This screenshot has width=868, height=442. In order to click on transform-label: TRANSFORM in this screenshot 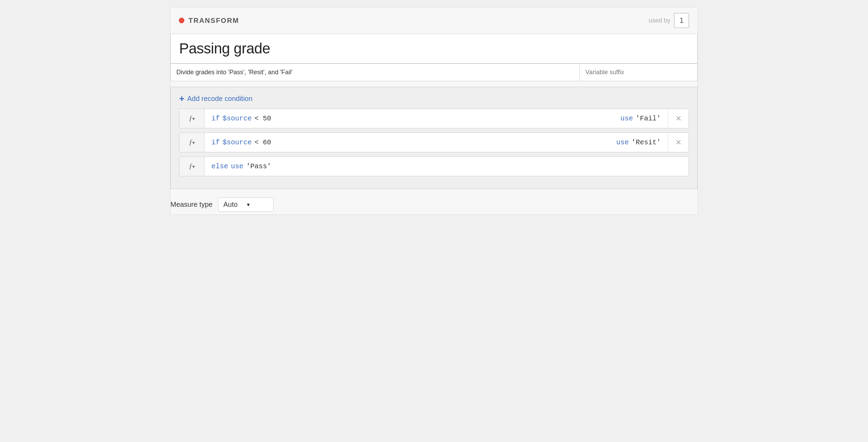, I will do `click(214, 21)`.